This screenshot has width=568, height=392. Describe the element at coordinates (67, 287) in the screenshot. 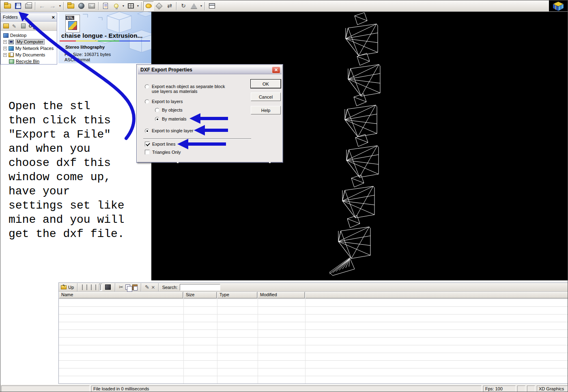

I see `up-button: Up` at that location.